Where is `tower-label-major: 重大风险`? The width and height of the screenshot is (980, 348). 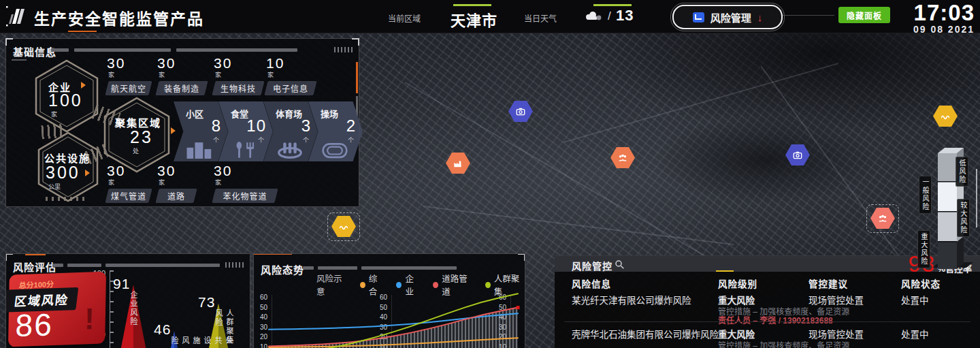 tower-label-major: 重大风险 is located at coordinates (924, 249).